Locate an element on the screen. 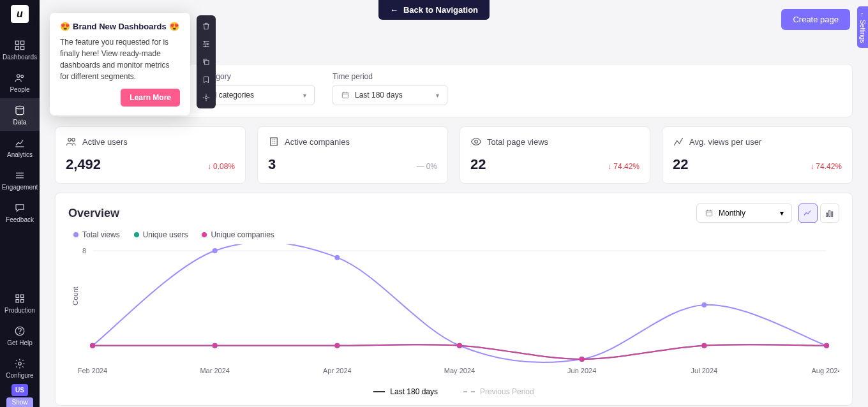 This screenshot has height=407, width=868. metric-value: 2,492 is located at coordinates (83, 165).